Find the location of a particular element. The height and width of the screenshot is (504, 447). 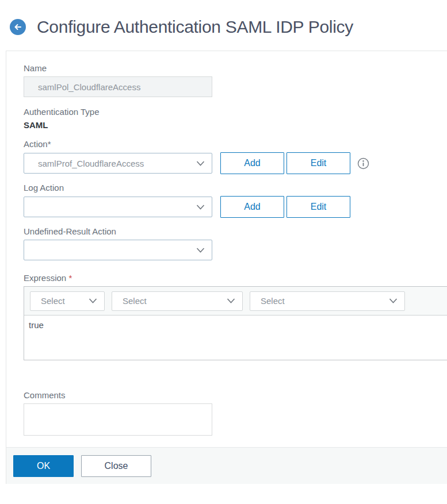

log-action-edit-button: Edit is located at coordinates (319, 207).